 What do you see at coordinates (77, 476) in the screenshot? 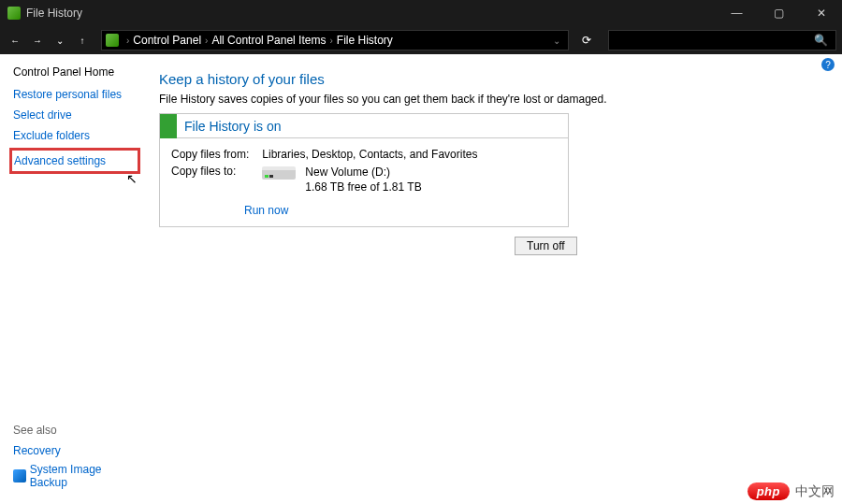
I see `see-also-system-image-backup: System Image Backup` at bounding box center [77, 476].